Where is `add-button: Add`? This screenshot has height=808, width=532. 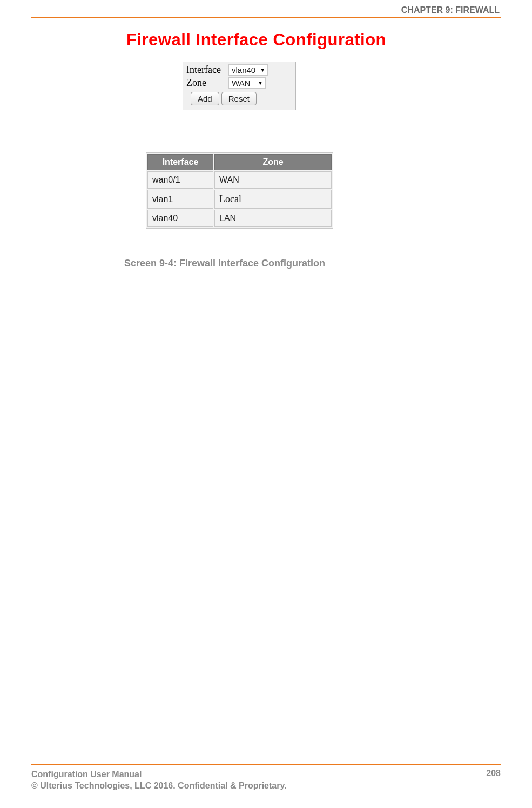 add-button: Add is located at coordinates (205, 98).